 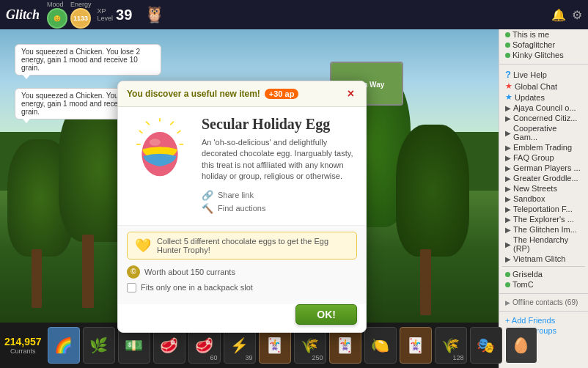 I want to click on sidebar-item-updates: ★ Updates, so click(x=544, y=97).